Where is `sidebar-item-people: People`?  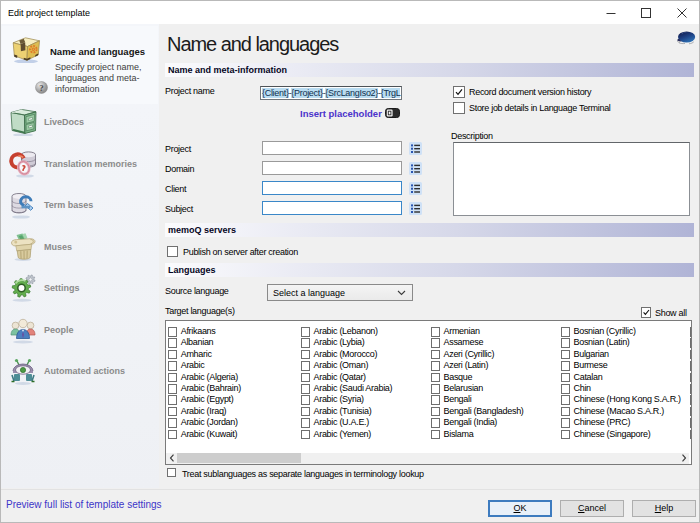 sidebar-item-people: People is located at coordinates (80, 330).